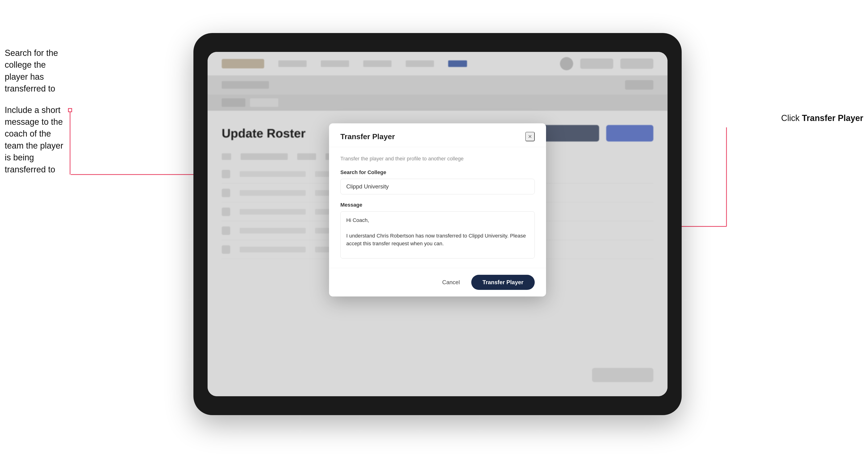  What do you see at coordinates (437, 159) in the screenshot?
I see `modal-description: Transfer the player and their profile to…` at bounding box center [437, 159].